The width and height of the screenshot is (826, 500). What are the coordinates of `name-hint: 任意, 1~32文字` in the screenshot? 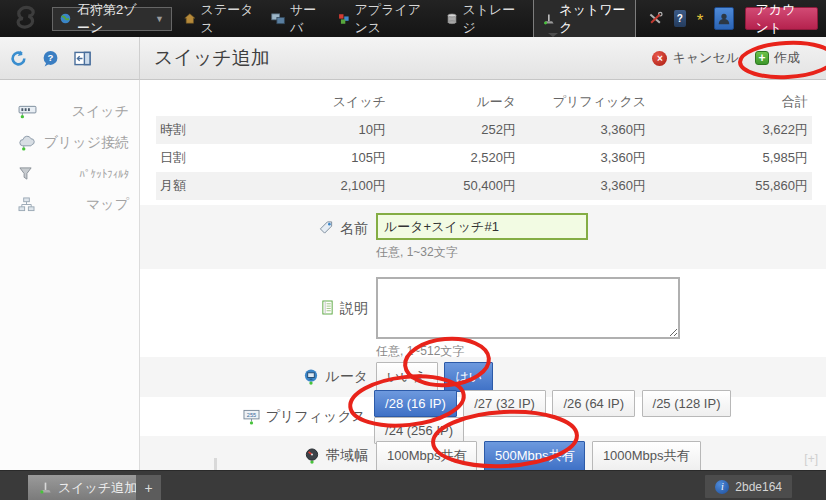 It's located at (482, 252).